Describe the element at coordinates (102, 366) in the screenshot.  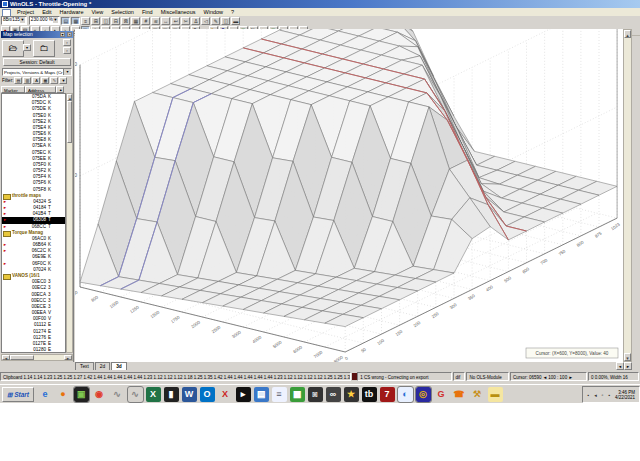
I see `tab-2d: 2d` at that location.